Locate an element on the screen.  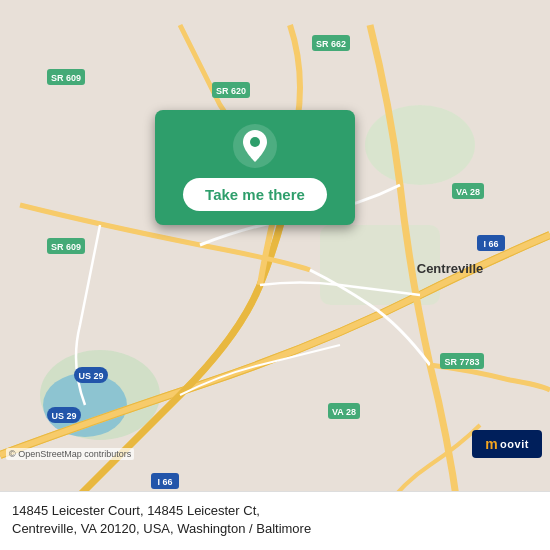
location-pin-icon is located at coordinates (255, 146).